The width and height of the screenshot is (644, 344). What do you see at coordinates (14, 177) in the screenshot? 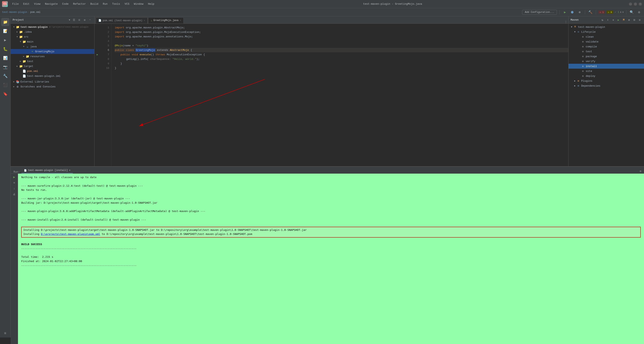
I see `rerun-button: ▶` at bounding box center [14, 177].